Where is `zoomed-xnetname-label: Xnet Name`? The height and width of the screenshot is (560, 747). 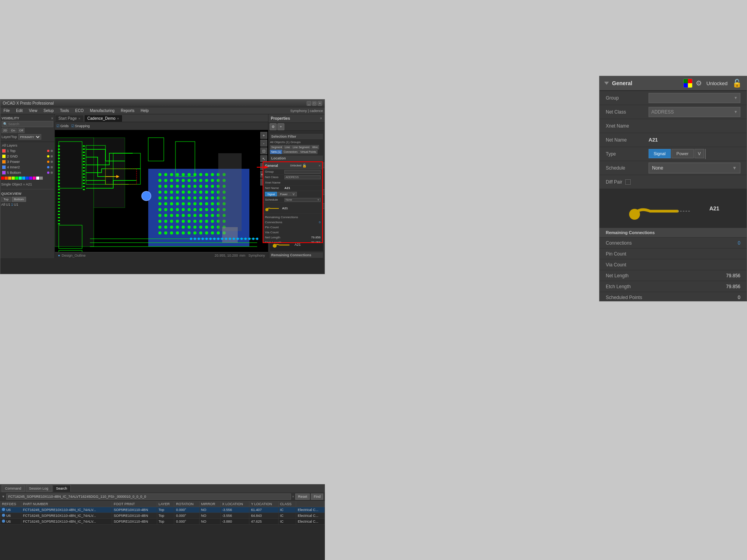 zoomed-xnetname-label: Xnet Name is located at coordinates (275, 183).